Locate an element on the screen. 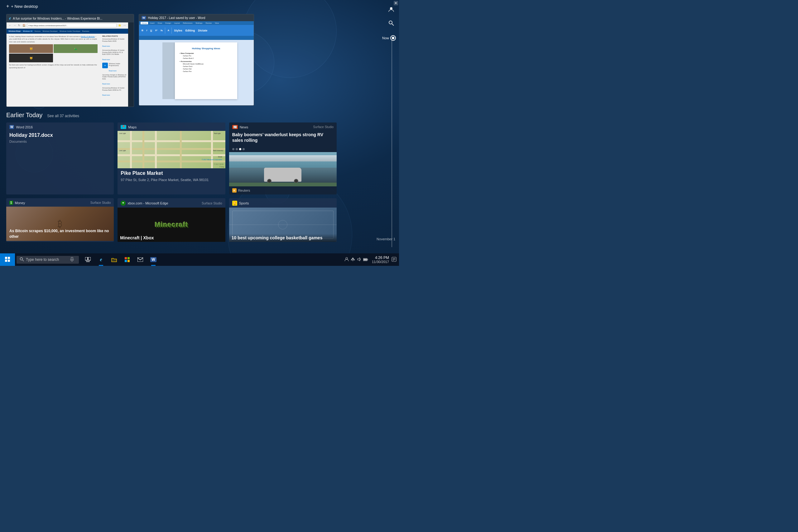 This screenshot has height=532, width=798. taskbar-search-text: Type here to search is located at coordinates (42, 260).